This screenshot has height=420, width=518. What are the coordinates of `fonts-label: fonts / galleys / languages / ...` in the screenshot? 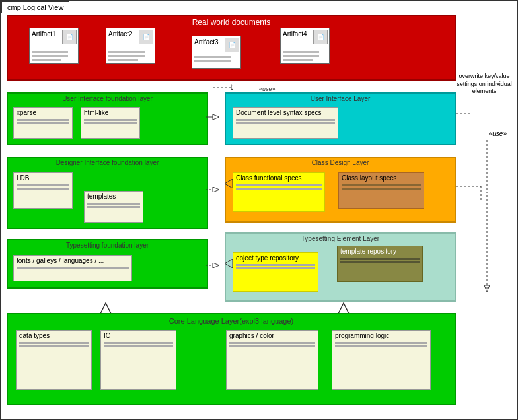 It's located at (73, 260).